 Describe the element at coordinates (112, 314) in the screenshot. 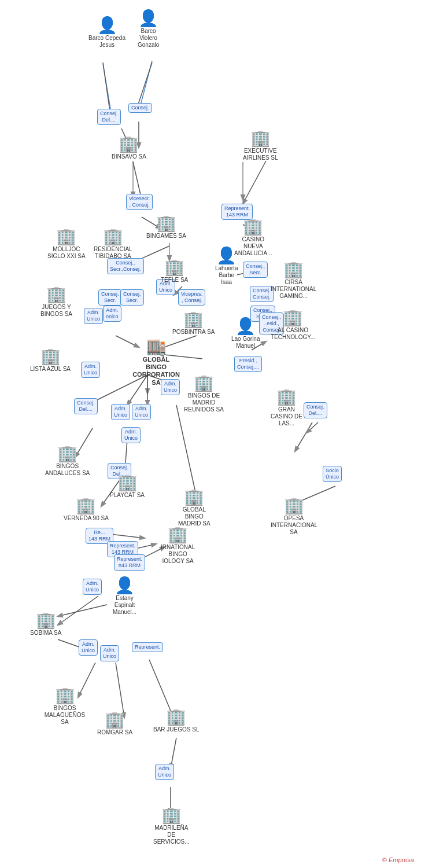

I see `role-adm-nnico: Adm.nnico` at that location.